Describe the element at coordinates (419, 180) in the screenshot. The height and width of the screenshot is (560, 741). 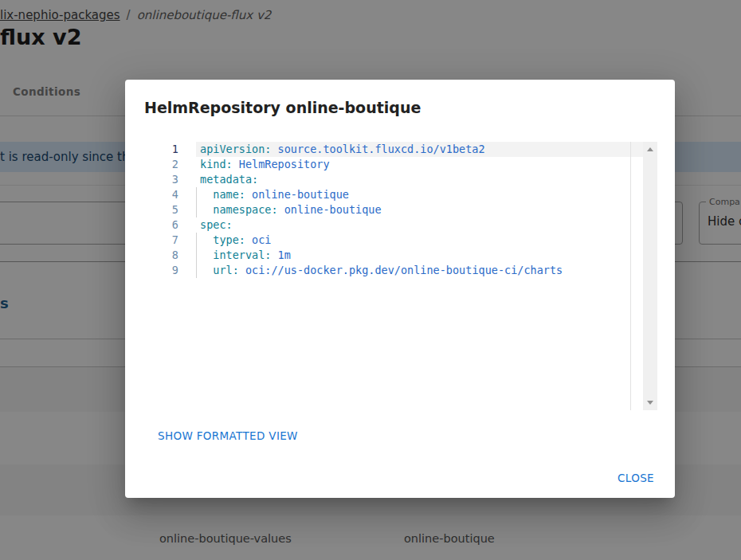
I see `code-text: metadata:` at that location.